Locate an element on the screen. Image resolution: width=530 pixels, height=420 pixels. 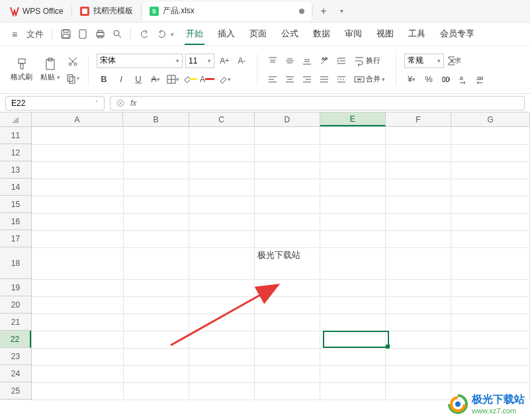
row-header: 11 is located at coordinates (16, 136).